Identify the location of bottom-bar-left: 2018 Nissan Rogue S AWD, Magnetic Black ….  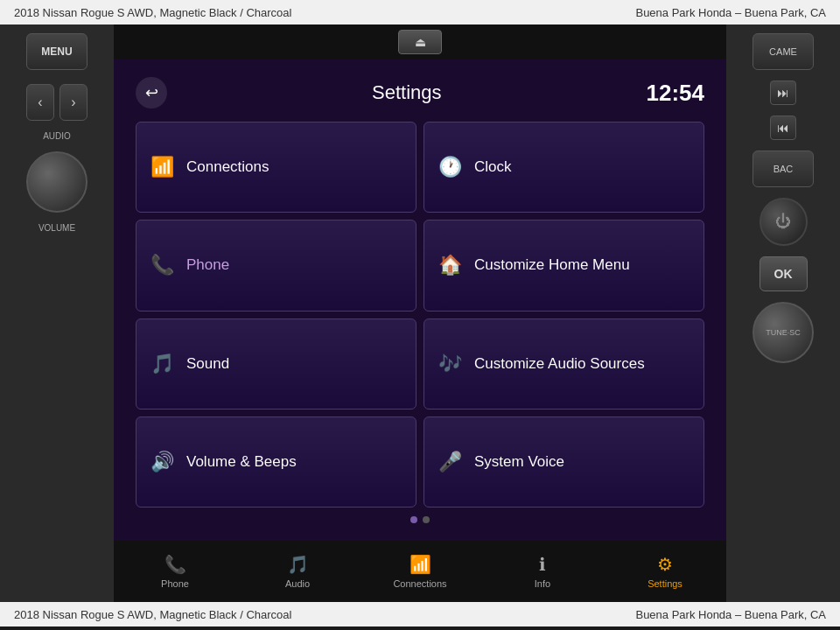
(152, 614).